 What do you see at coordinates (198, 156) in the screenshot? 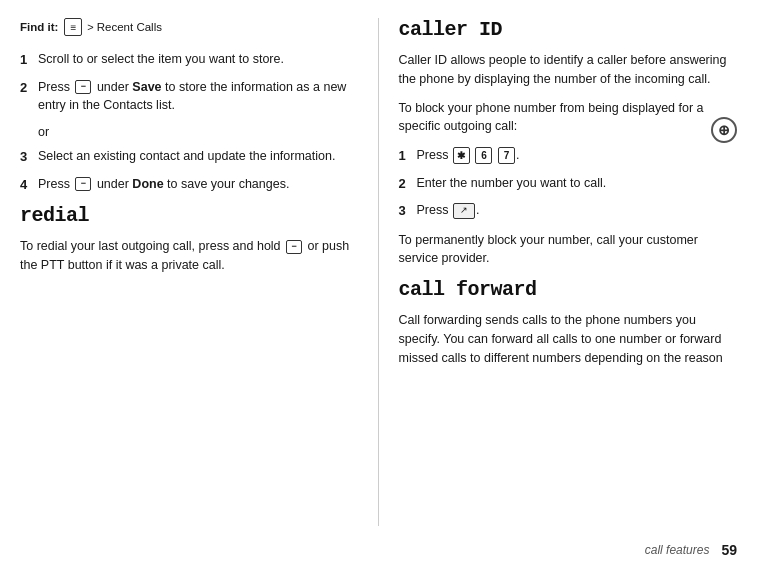
I see `step-3-text: Select an existing contact and update th…` at bounding box center [198, 156].